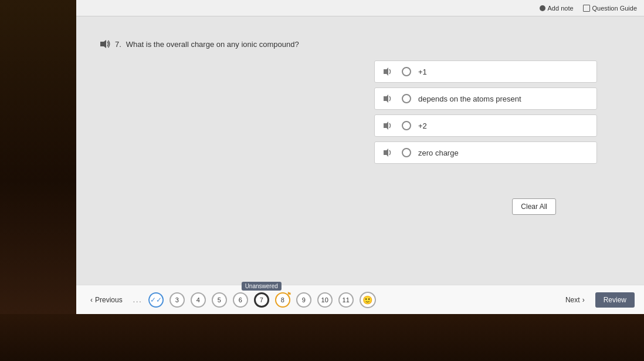 This screenshot has width=644, height=361. Describe the element at coordinates (289, 294) in the screenshot. I see `flag-icon: ⚑` at that location.